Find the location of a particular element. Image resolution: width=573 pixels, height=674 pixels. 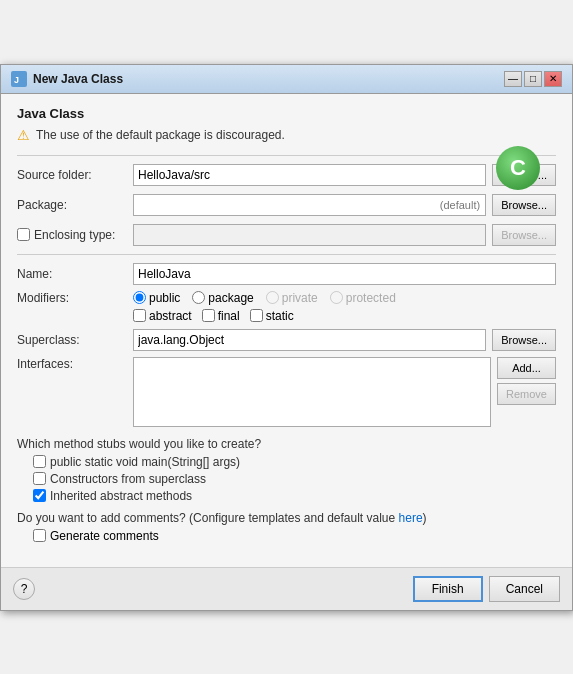

generate-comments-label: Generate comments is located at coordinates (104, 536).